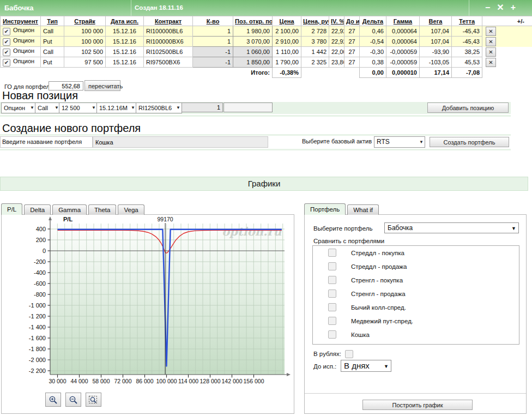 Image resolution: width=532 pixels, height=416 pixels. What do you see at coordinates (202, 107) in the screenshot?
I see `quantity-input` at bounding box center [202, 107].